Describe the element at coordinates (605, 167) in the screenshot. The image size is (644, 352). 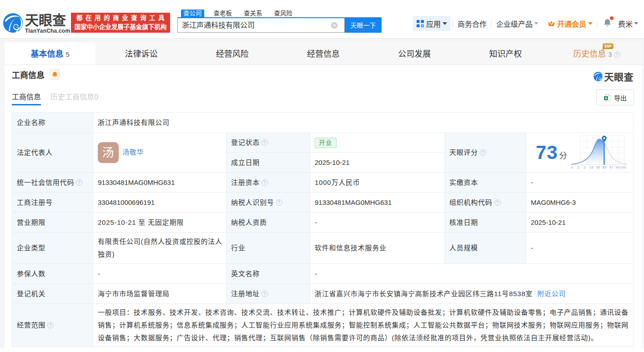
I see `svg-text: 85` at that location.